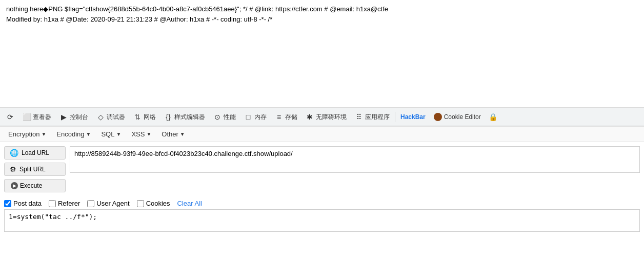 Image resolution: width=644 pixels, height=278 pixels. Describe the element at coordinates (8, 204) in the screenshot. I see `postdata-checkbox` at that location.